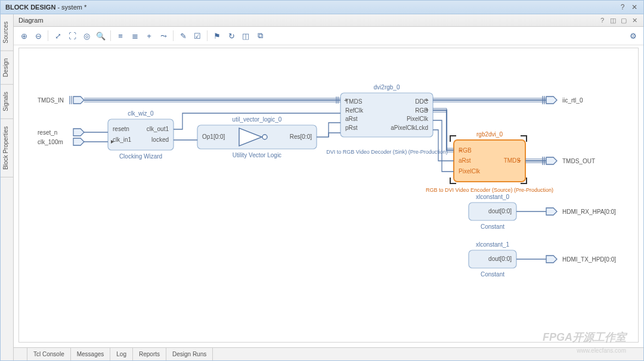 Image resolution: width=644 pixels, height=361 pixels. Describe the element at coordinates (141, 156) in the screenshot. I see `svg-text: Clocking Wizard` at that location.